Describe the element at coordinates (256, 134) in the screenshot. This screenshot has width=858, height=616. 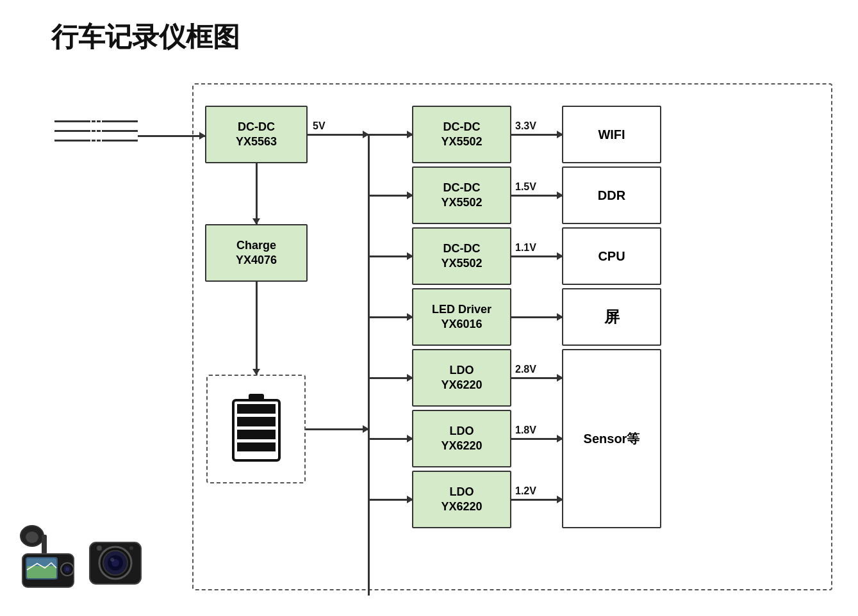
I see `dc-dc-5563-box: DC-DC YX5563` at that location.